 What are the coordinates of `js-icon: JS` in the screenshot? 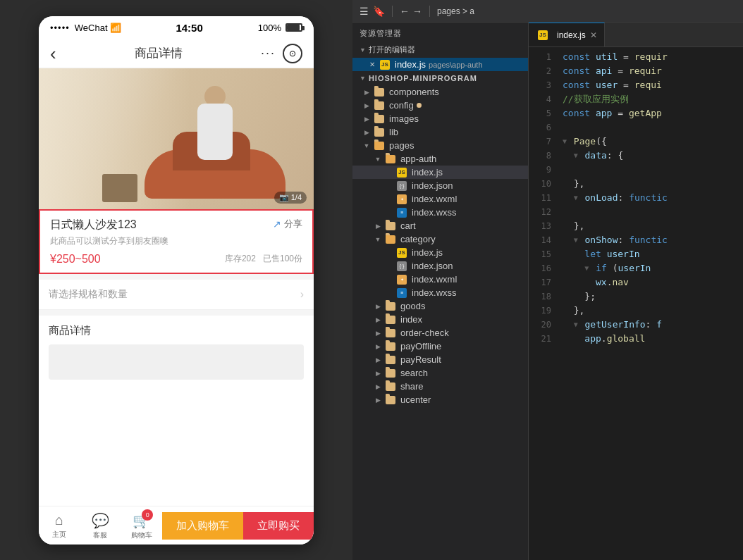 It's located at (402, 253).